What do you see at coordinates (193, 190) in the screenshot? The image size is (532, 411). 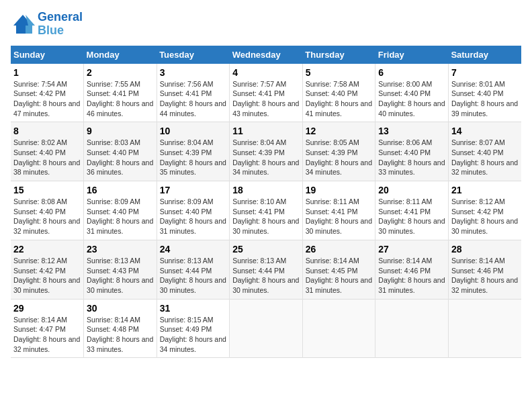 I see `day-number: 17` at bounding box center [193, 190].